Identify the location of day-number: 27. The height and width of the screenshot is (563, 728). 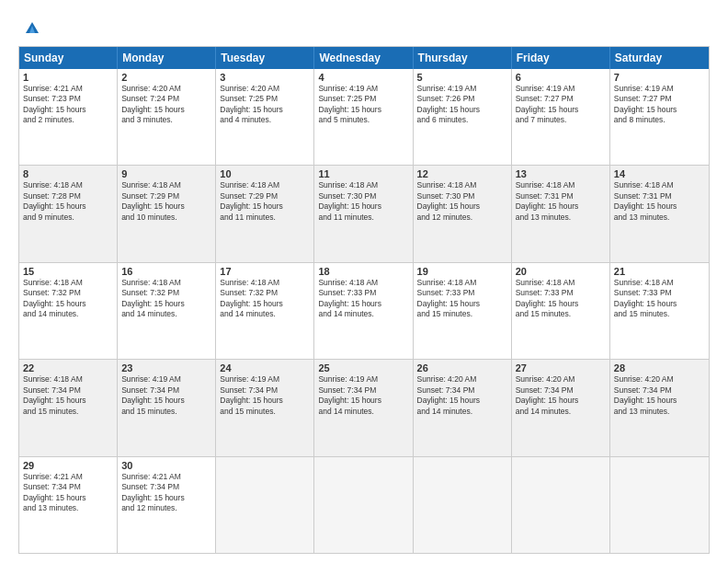
(561, 368).